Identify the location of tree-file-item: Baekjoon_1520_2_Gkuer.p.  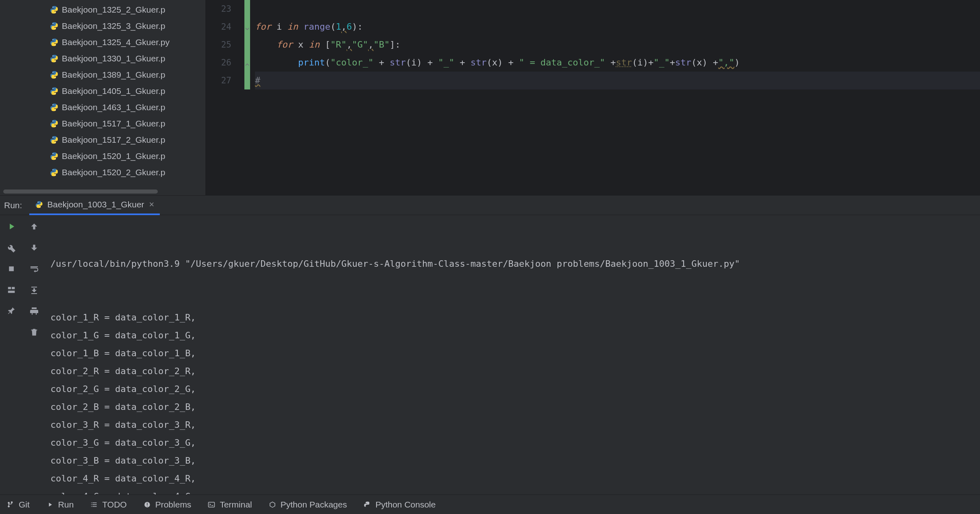
(102, 172).